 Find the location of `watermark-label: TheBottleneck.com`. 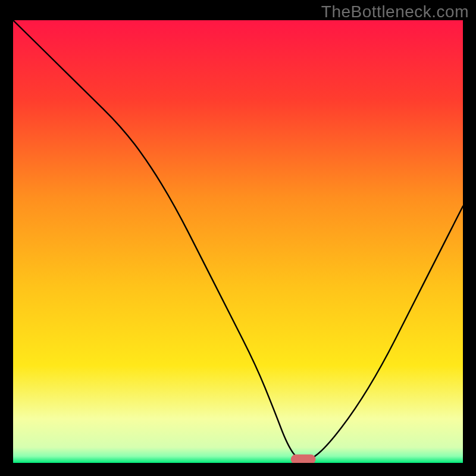

watermark-label: TheBottleneck.com is located at coordinates (395, 12).